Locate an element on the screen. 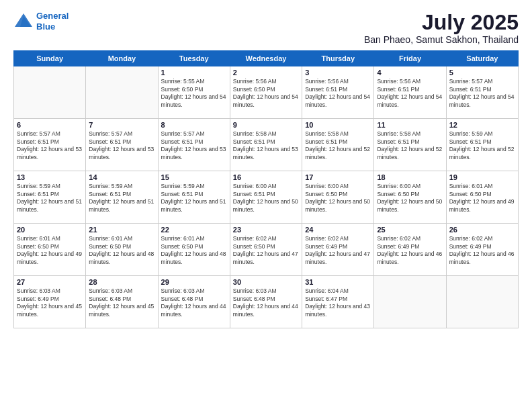  day-number: 5 is located at coordinates (482, 73).